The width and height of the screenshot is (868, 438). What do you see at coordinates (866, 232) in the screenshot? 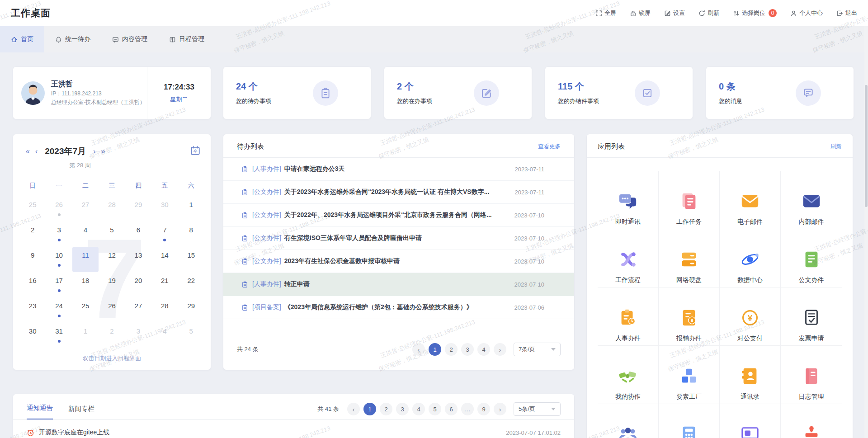
I see `scrollbar` at bounding box center [866, 232].